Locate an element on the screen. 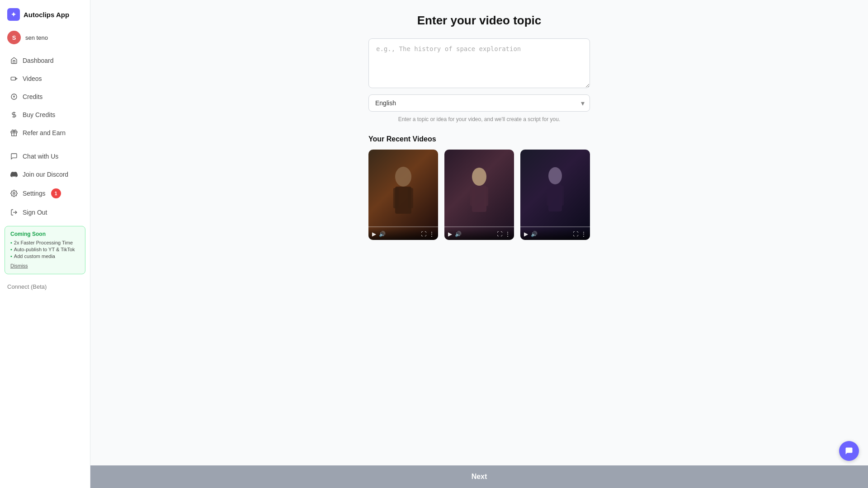 Image resolution: width=868 pixels, height=488 pixels. sidebar-item-refer-earn: Refer and Earn is located at coordinates (45, 133).